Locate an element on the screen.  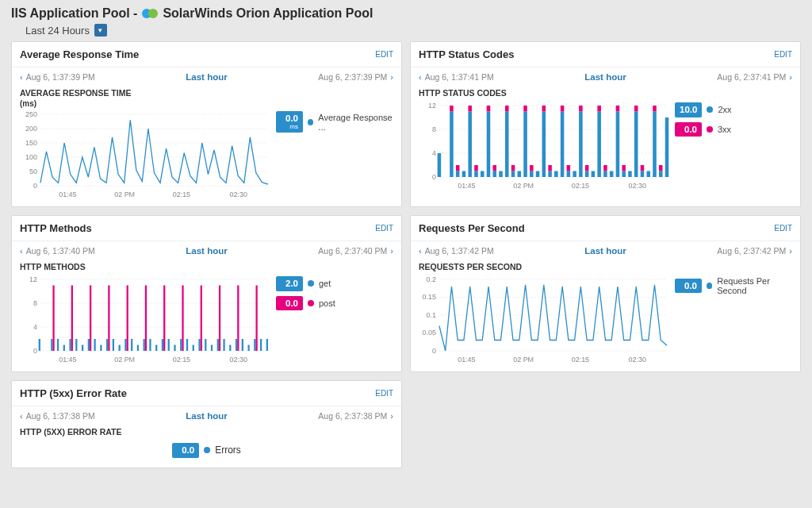
chevron-down-icon: ▾ is located at coordinates (101, 30).